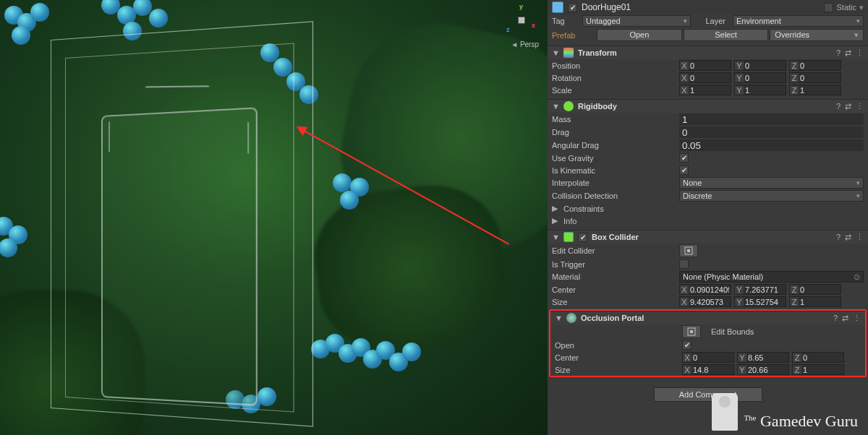  I want to click on edit-bounds-button, so click(692, 332).